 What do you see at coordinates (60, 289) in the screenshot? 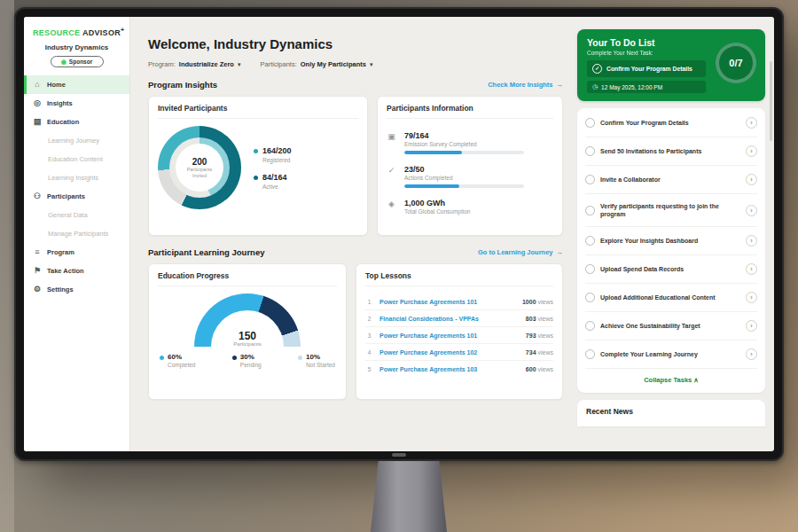
I see `nav-label: Settings` at bounding box center [60, 289].